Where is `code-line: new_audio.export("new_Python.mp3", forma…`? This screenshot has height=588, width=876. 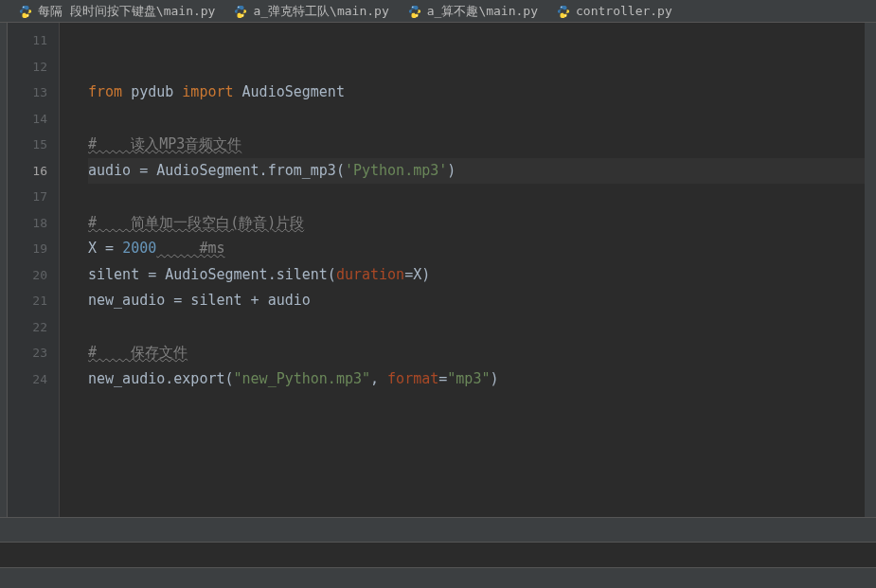
code-line: new_audio.export("new_Python.mp3", forma… is located at coordinates (482, 380).